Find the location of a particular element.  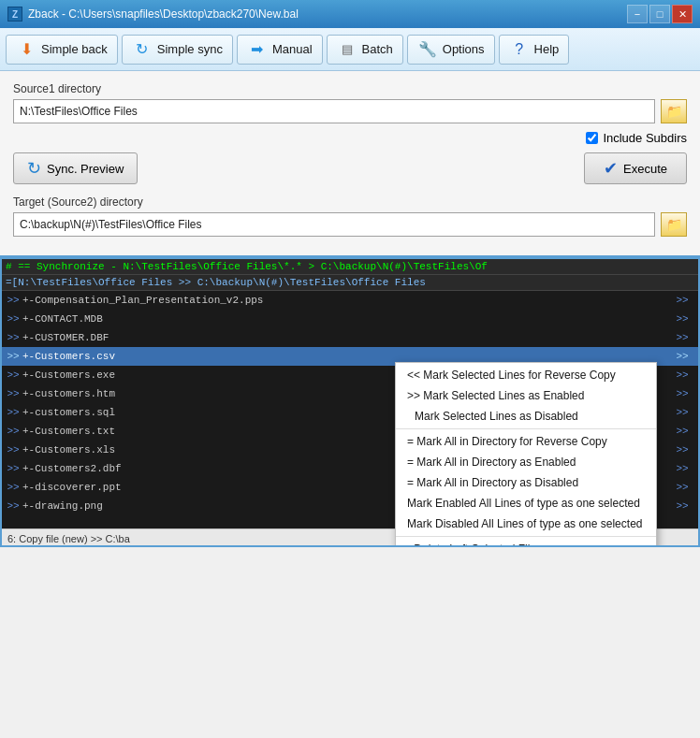

options-label: Options is located at coordinates (464, 49).